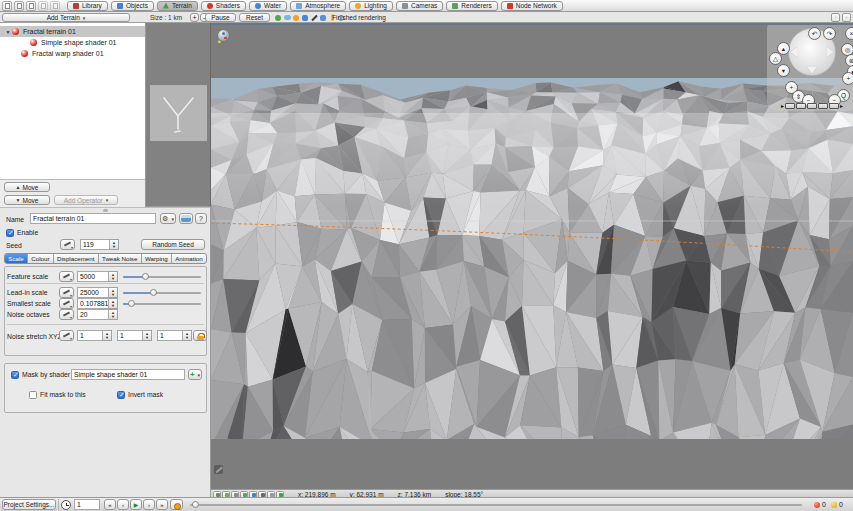  What do you see at coordinates (194, 18) in the screenshot?
I see `preview-zoom-in-button: +` at bounding box center [194, 18].